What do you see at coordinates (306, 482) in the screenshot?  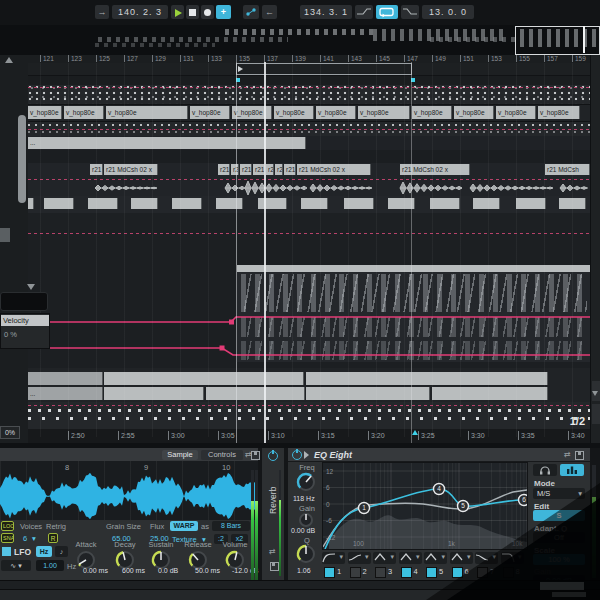 I see `eq-freq-knob` at bounding box center [306, 482].